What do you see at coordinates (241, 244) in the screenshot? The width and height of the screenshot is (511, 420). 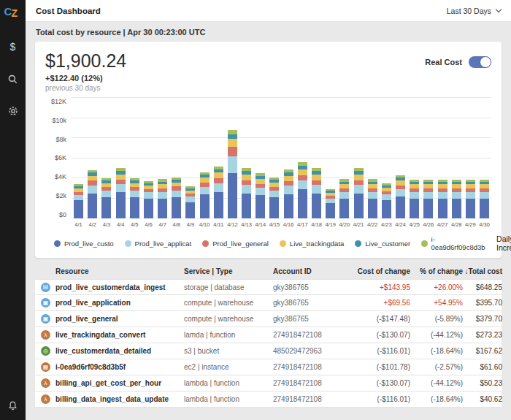 I see `legend-label: Prod_live_general` at bounding box center [241, 244].